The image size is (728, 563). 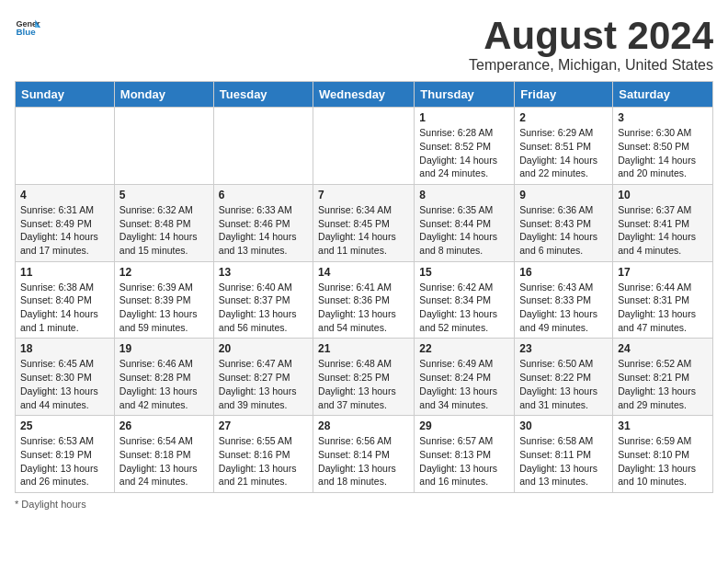 What do you see at coordinates (563, 385) in the screenshot?
I see `day-info: Sunrise: 6:50 AMSunset: 8:22 PMDaylight:…` at bounding box center [563, 385].